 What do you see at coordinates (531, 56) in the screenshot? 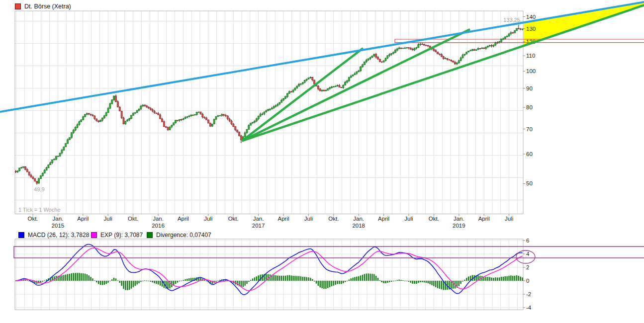
I see `svg-text: 110` at bounding box center [531, 56].